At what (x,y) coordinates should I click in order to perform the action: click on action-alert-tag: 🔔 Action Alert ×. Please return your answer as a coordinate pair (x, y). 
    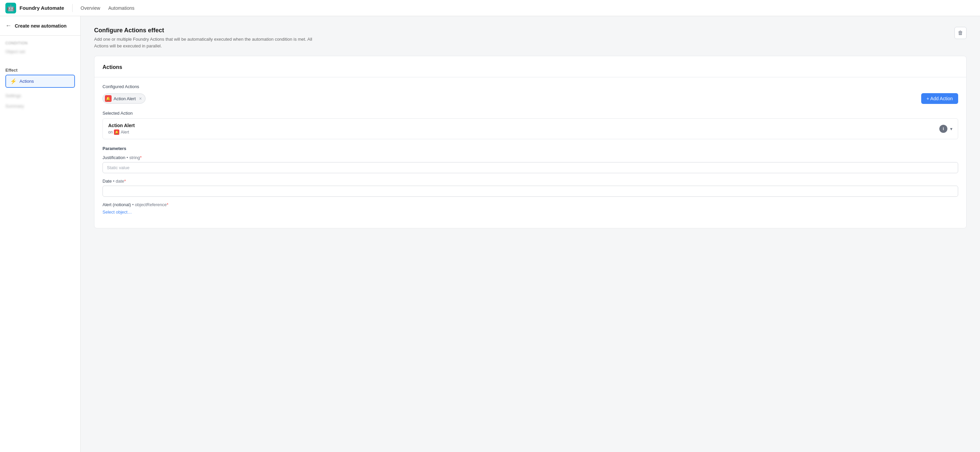
    Looking at the image, I should click on (124, 99).